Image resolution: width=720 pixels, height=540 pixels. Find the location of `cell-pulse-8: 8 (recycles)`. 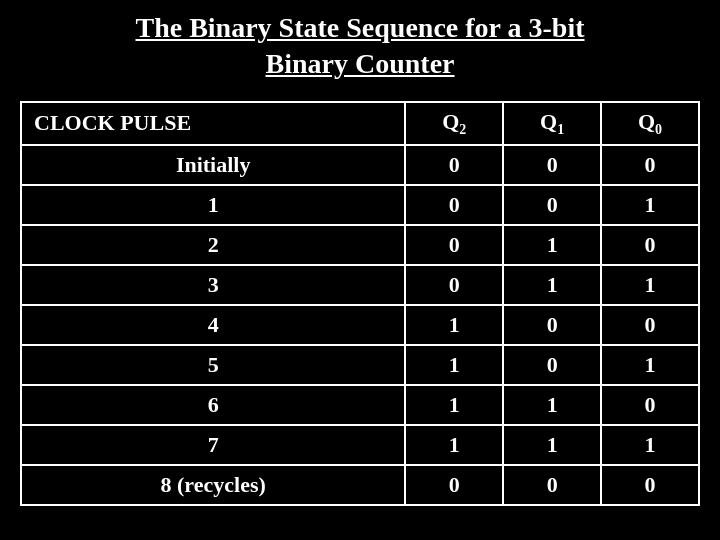

cell-pulse-8: 8 (recycles) is located at coordinates (213, 485).